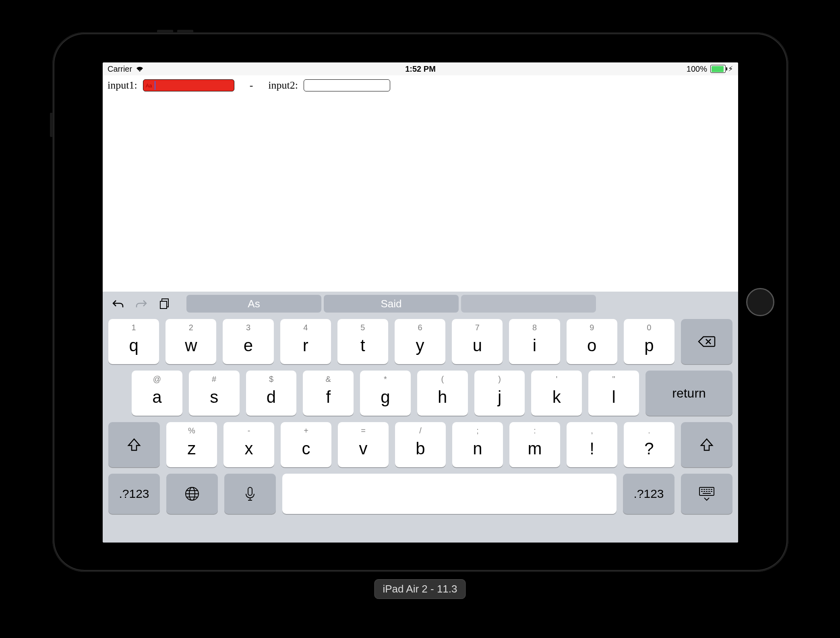 The image size is (840, 638). I want to click on key-k: 'k, so click(557, 393).